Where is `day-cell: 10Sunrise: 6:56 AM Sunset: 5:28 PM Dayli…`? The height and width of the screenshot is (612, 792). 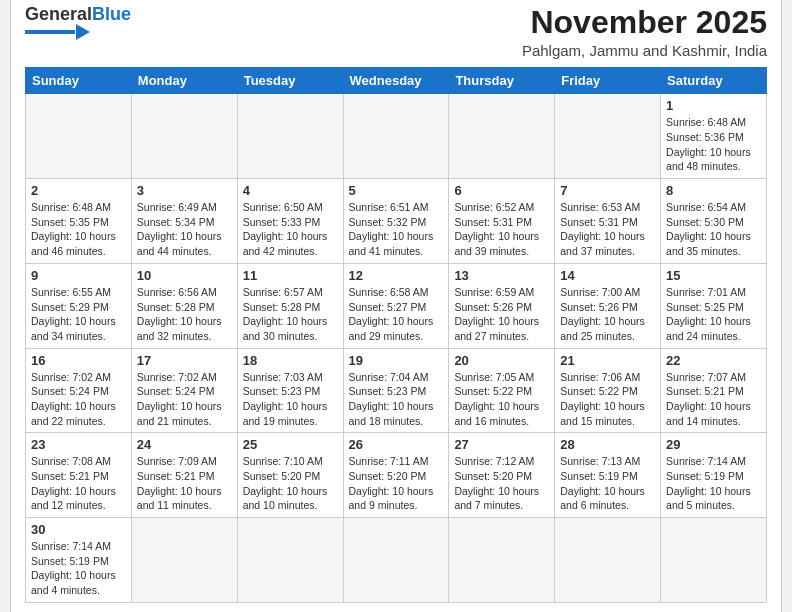
day-cell: 10Sunrise: 6:56 AM Sunset: 5:28 PM Dayli… is located at coordinates (184, 306).